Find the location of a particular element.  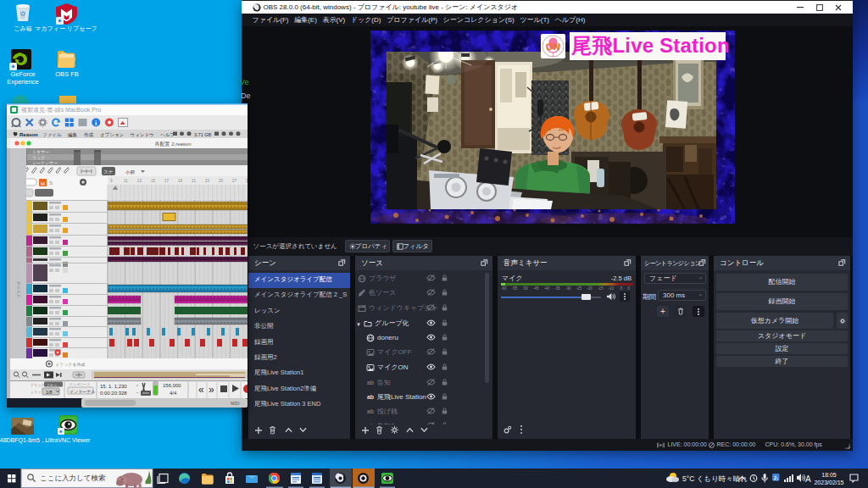

svg-text: 編集 is located at coordinates (73, 135).